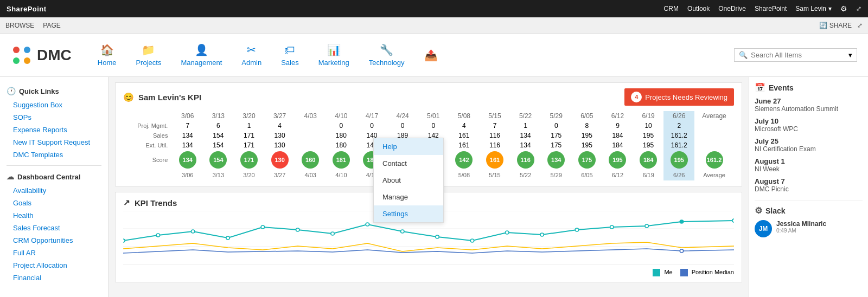 Image resolution: width=868 pixels, height=297 pixels. Describe the element at coordinates (649, 160) in the screenshot. I see `kpi-score-cell: 184` at that location.